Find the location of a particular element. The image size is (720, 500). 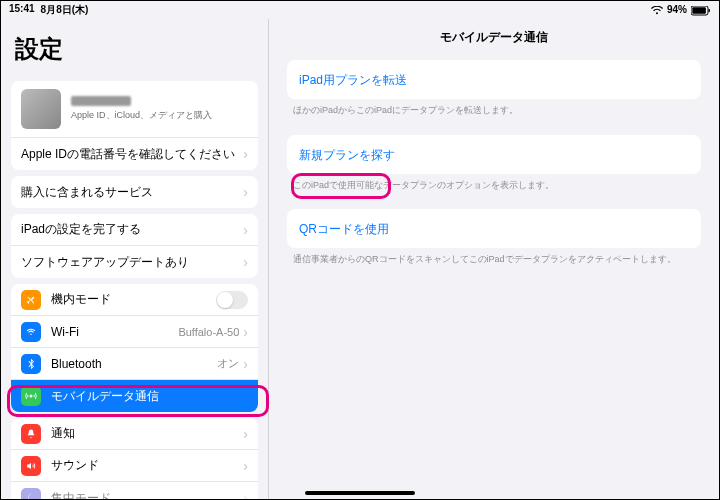

purchase-services: 購入に含まれるサービス › is located at coordinates (134, 192).